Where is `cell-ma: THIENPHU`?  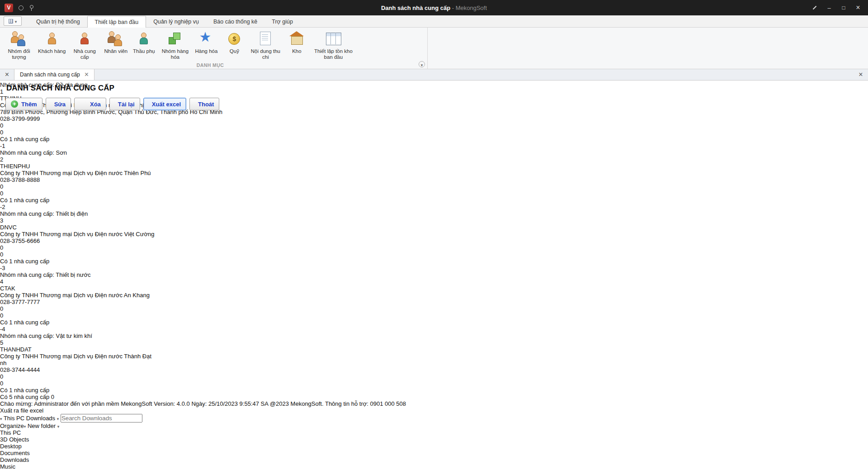
cell-ma: THIENPHU is located at coordinates (434, 166).